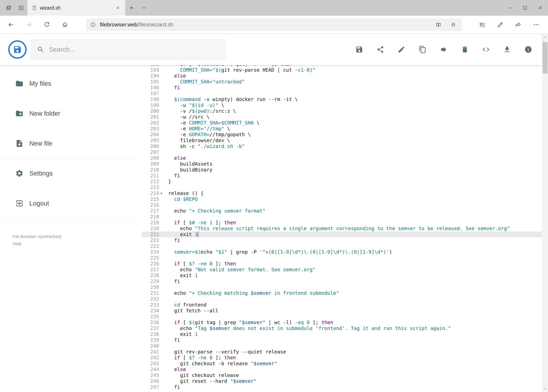 Image resolution: width=548 pixels, height=392 pixels. Describe the element at coordinates (342, 375) in the screenshot. I see `code-line: 245 git checkout release` at that location.